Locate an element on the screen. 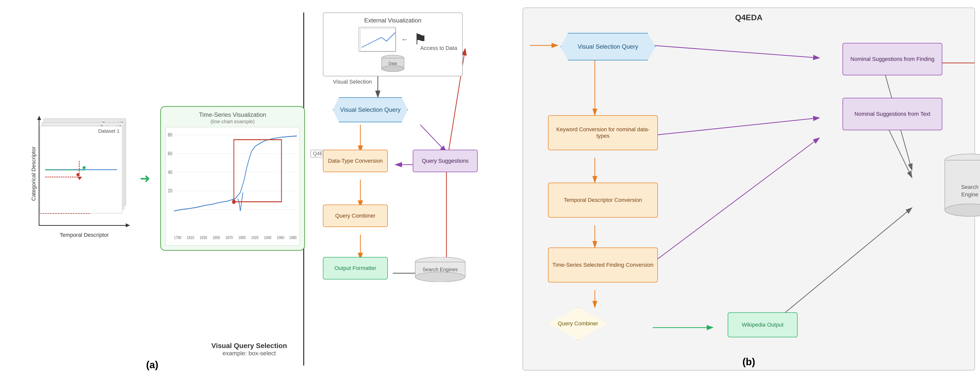  dtc-box: Data-Type Conversion is located at coordinates (355, 161).